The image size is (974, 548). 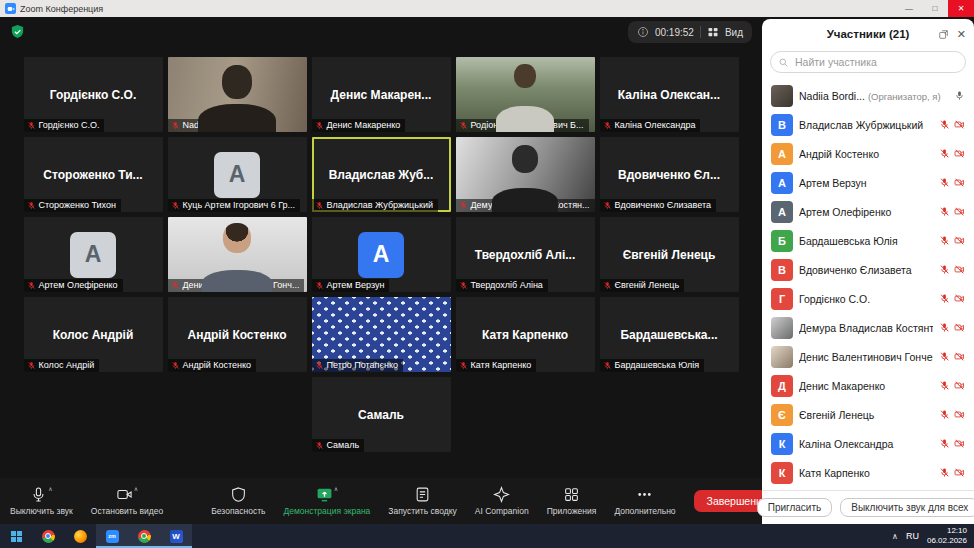 I want to click on participant-name: Денис Макаренко, so click(x=842, y=386).